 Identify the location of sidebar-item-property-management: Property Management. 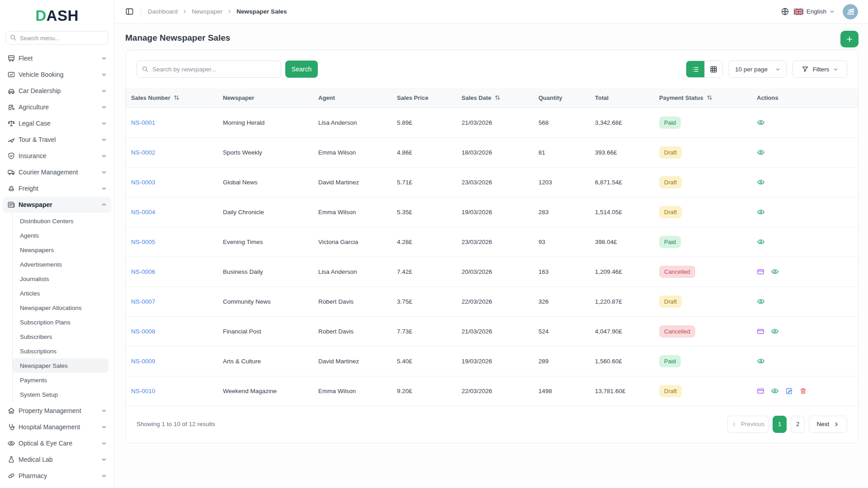
(57, 411).